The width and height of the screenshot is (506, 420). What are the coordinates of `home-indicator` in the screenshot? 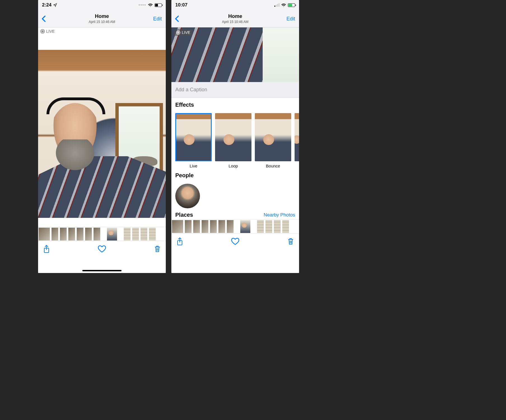 It's located at (102, 270).